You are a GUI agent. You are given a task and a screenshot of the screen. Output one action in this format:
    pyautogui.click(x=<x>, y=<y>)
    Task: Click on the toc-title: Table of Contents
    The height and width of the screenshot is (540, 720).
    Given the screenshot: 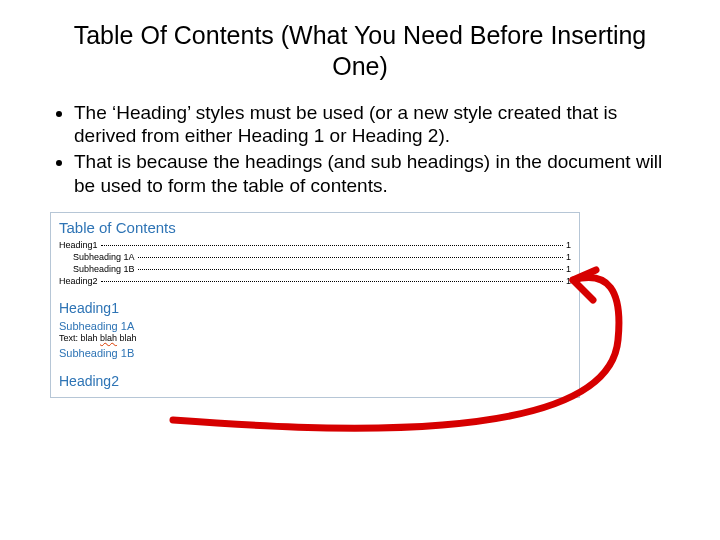 What is the action you would take?
    pyautogui.click(x=315, y=228)
    